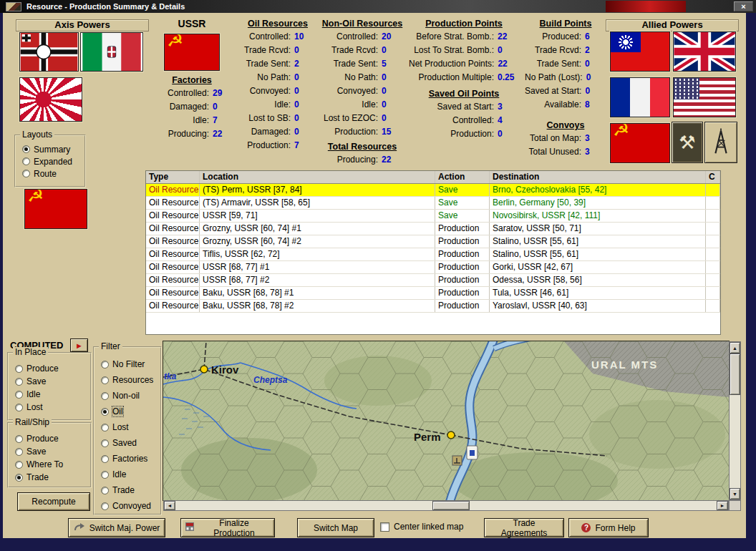 This screenshot has height=551, width=756. I want to click on scroll-down-button: ▼, so click(735, 494).